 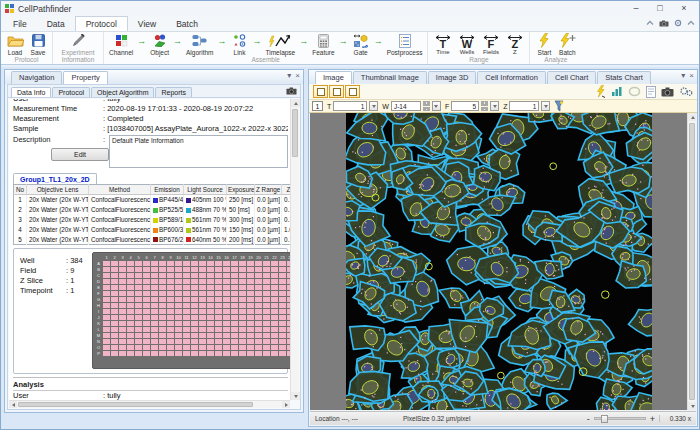 What do you see at coordinates (152, 230) in the screenshot?
I see `channel-row: 420x Water (20x W-YT)ConfocalFluorescenc…` at bounding box center [152, 230].